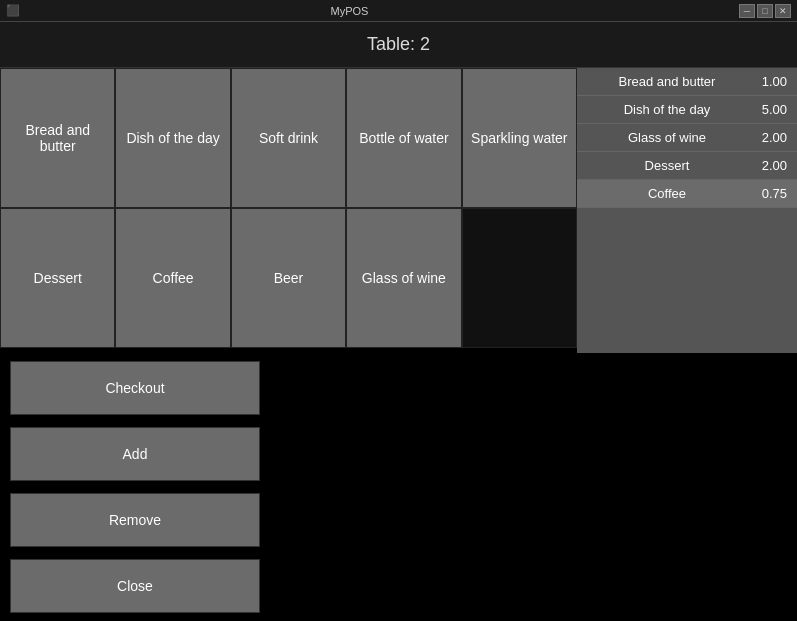 The height and width of the screenshot is (621, 797). Describe the element at coordinates (687, 138) in the screenshot. I see `order-list: Bread and butter1.00Dish of the day5.00G…` at that location.